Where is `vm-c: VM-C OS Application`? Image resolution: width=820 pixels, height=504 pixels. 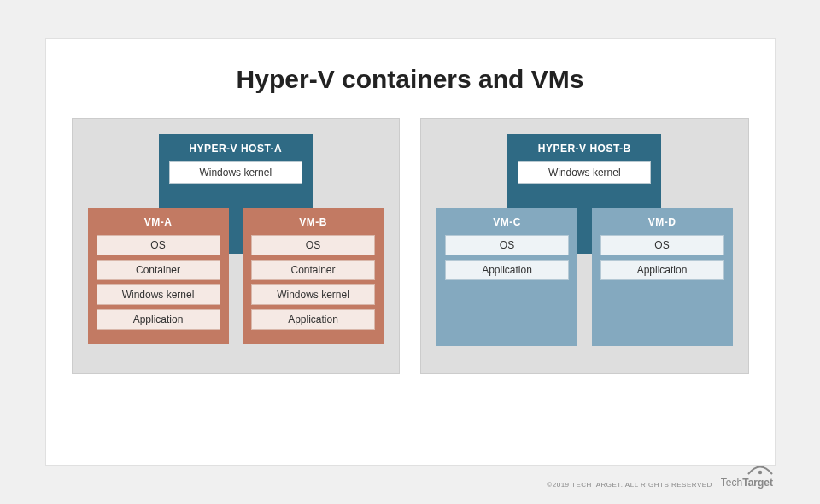 vm-c: VM-C OS Application is located at coordinates (507, 277).